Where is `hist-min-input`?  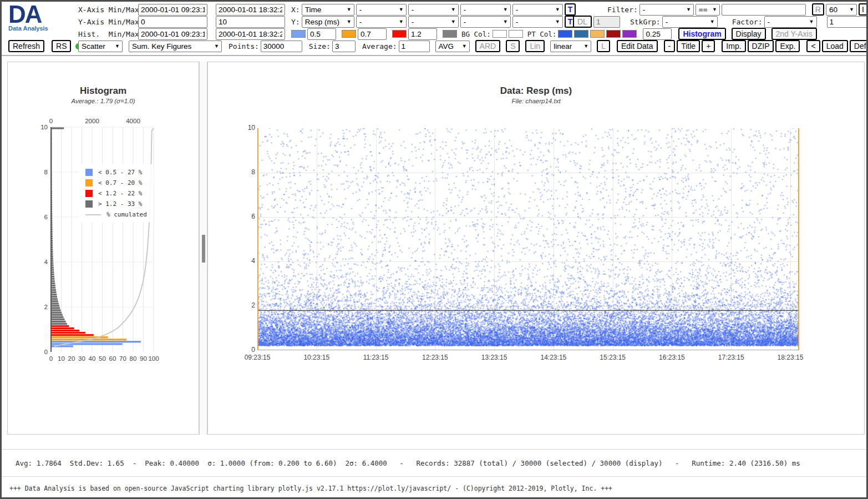
hist-min-input is located at coordinates (173, 34).